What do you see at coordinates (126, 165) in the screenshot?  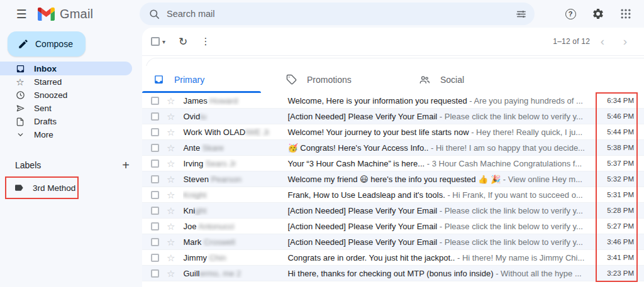 I see `create-label-button: +` at bounding box center [126, 165].